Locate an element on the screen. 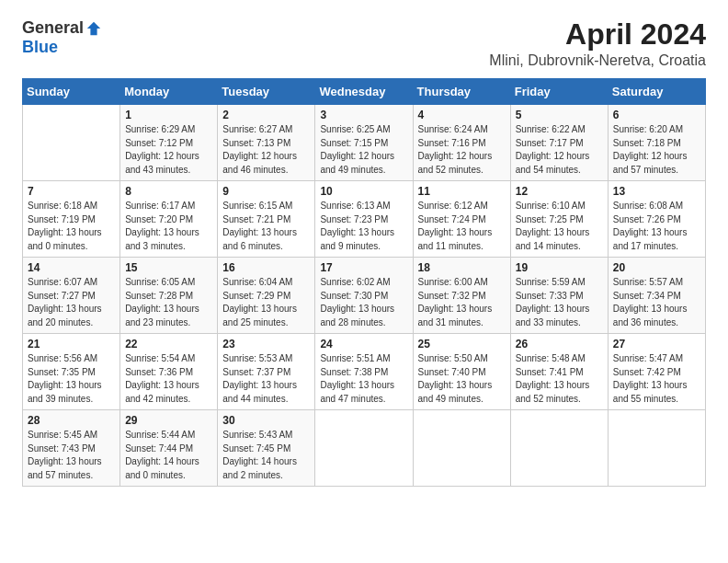 This screenshot has height=563, width=728. calendar-cell: 27Sunrise: 5:47 AM Sunset: 7:42 PM Dayli… is located at coordinates (656, 372).